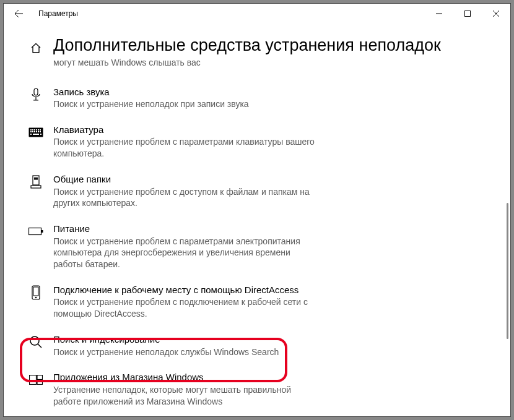 Image resolution: width=514 pixels, height=420 pixels. What do you see at coordinates (252, 101) in the screenshot?
I see `troubleshooter-audio-recording: Запись звука Поиск и устранение неполадо…` at bounding box center [252, 101].